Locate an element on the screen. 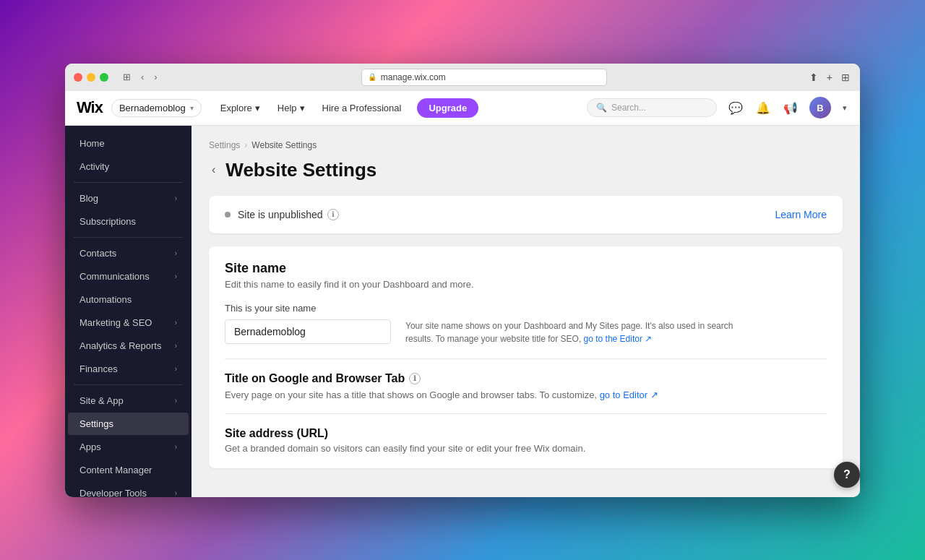  app-nav: Explore ▾ Help ▾ Hire a Professional Upg… is located at coordinates (400, 108).